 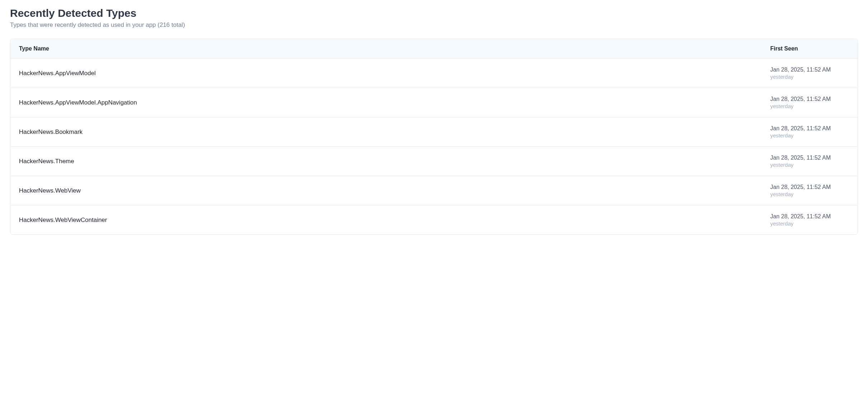 What do you see at coordinates (395, 220) in the screenshot?
I see `type-name-cell: HackerNews.WebViewContainer` at bounding box center [395, 220].